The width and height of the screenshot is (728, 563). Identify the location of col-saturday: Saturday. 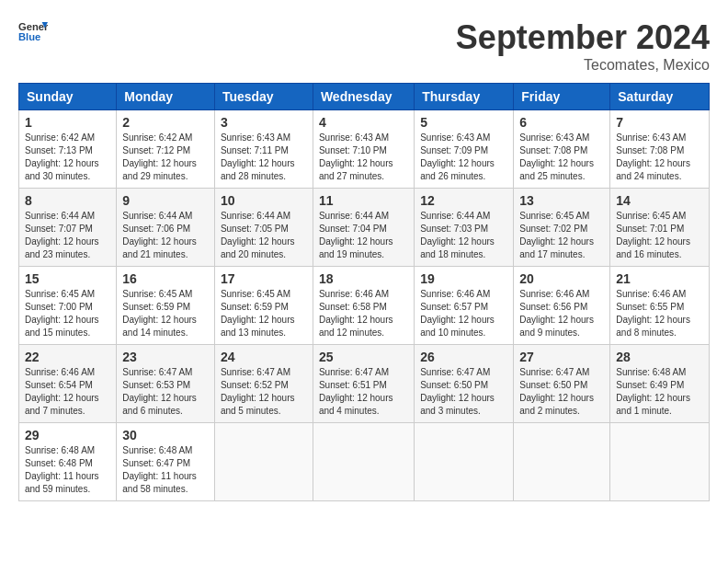
(660, 98).